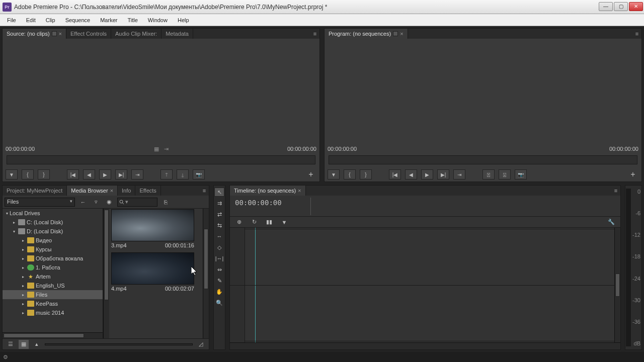 This screenshot has width=644, height=362. What do you see at coordinates (183, 20) in the screenshot?
I see `menu-help: Help` at bounding box center [183, 20].